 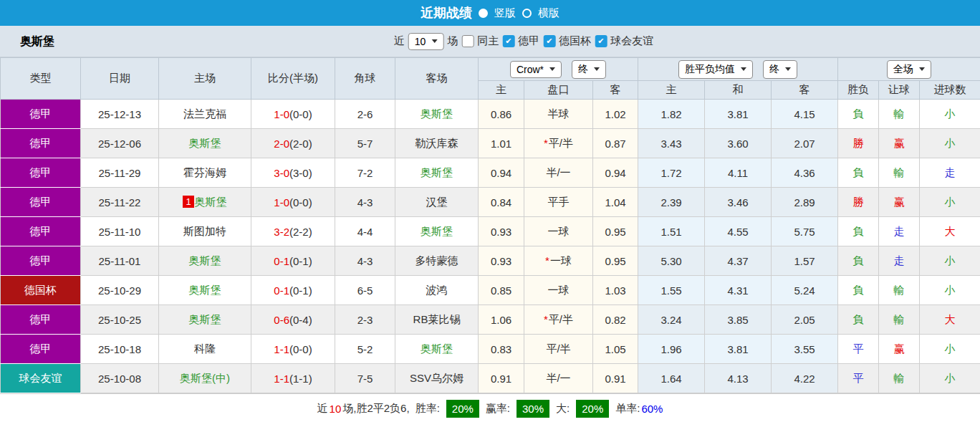 I want to click on col-home: 主场, so click(x=205, y=79).